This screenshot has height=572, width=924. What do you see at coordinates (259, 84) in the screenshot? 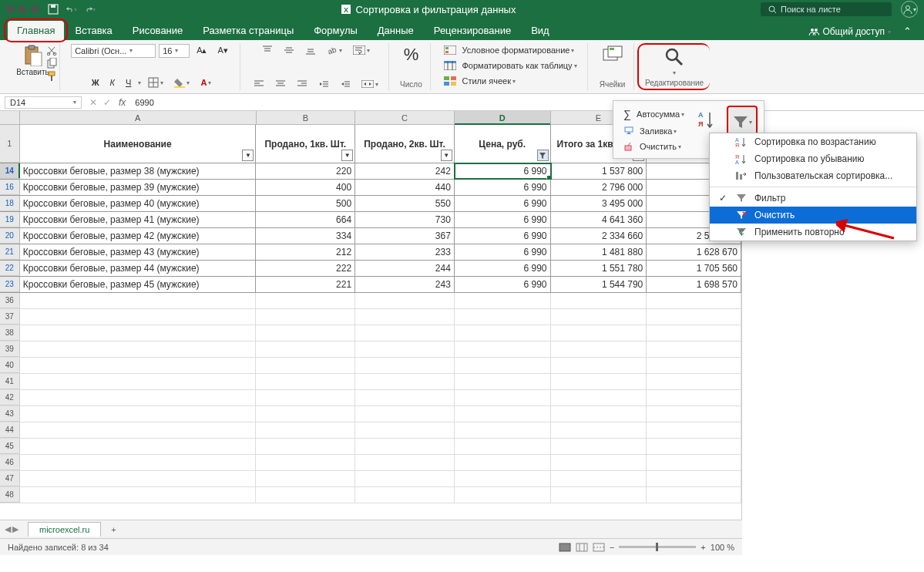
I see `align-left-icon` at bounding box center [259, 84].